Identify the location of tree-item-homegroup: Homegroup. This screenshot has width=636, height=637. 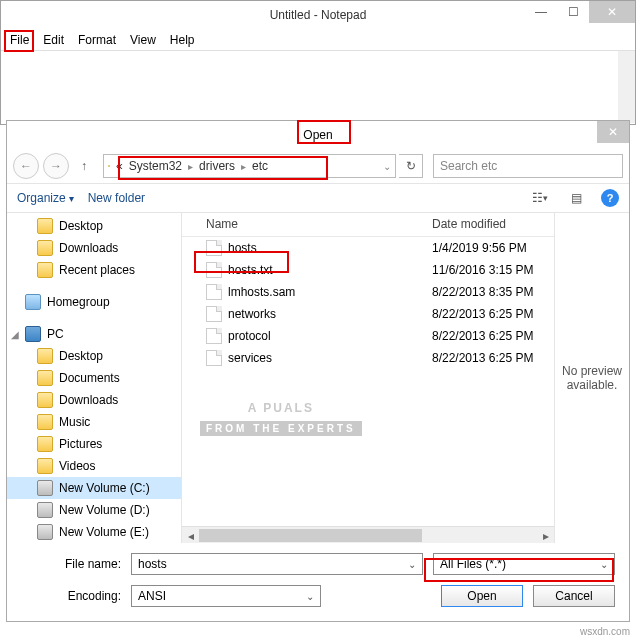
(94, 302).